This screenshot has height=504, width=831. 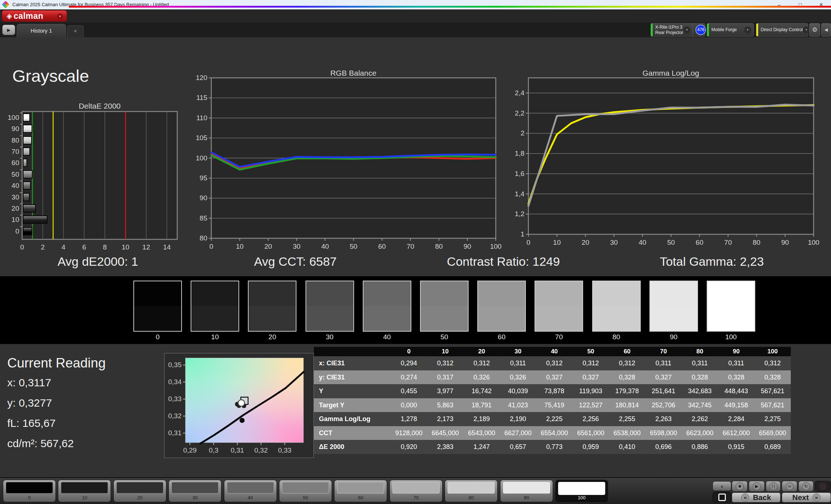 I want to click on maximize-button: □, so click(x=800, y=5).